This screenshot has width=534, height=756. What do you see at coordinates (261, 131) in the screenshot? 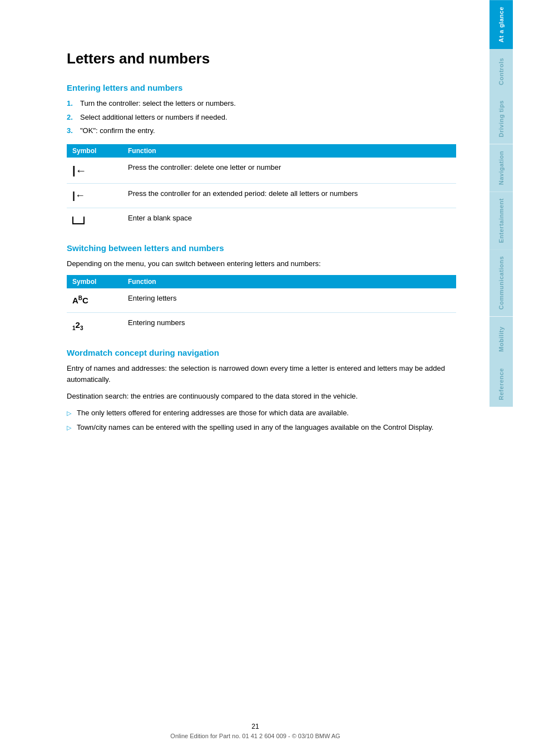
I see `step-3: 3. "OK": confirm the entry.` at bounding box center [261, 131].